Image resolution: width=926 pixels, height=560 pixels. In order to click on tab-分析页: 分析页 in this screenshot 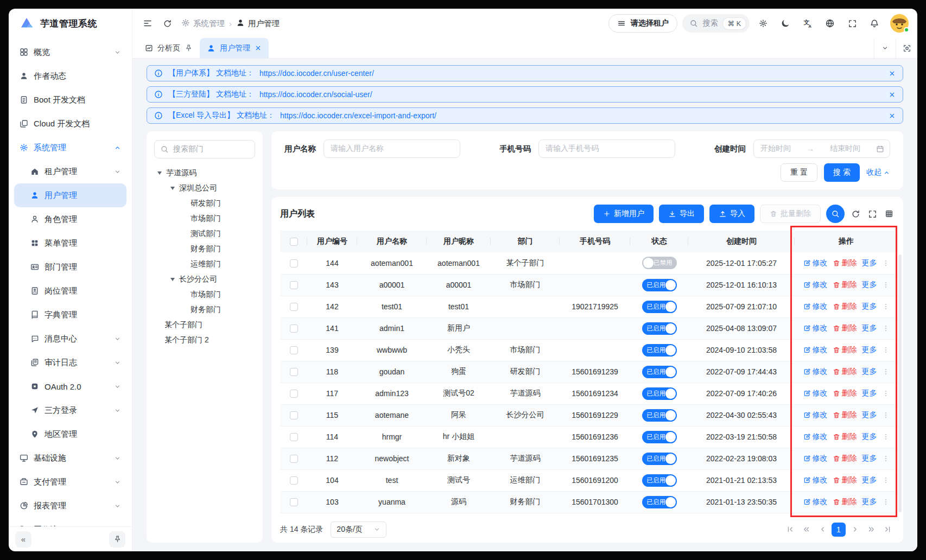, I will do `click(169, 48)`.